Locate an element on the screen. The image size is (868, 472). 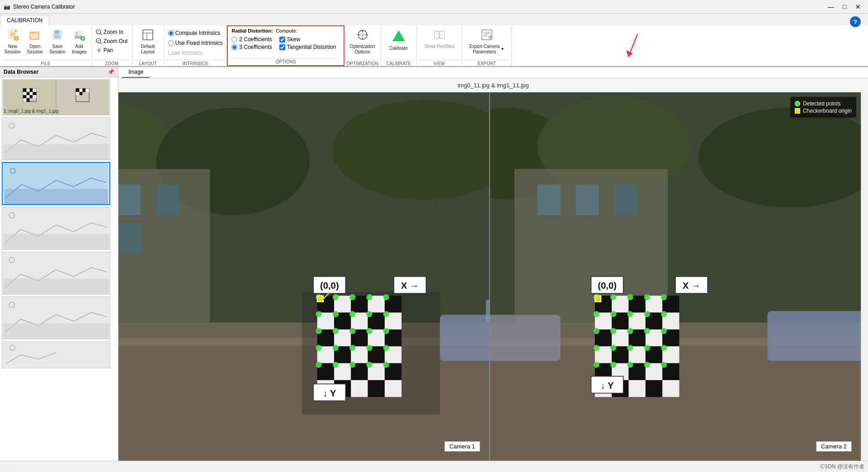
maximize-button: □ is located at coordinates (844, 7).